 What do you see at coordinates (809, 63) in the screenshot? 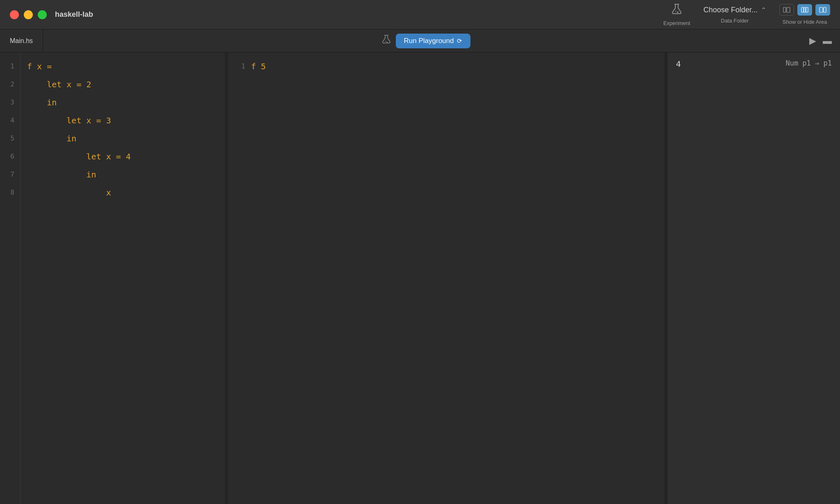
I see `result-type: Num p1 ⇒ p1` at bounding box center [809, 63].